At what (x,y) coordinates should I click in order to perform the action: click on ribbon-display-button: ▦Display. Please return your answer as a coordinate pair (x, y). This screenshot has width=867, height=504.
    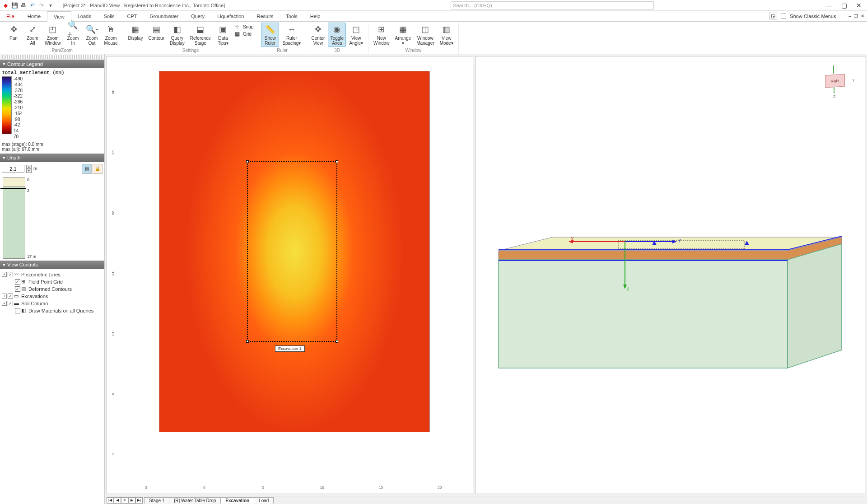
    Looking at the image, I should click on (135, 33).